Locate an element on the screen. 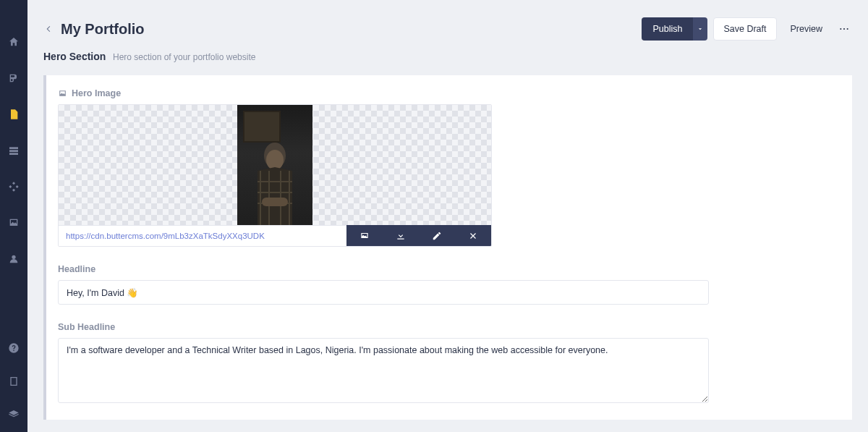 The image size is (868, 432). publish-dropdown-caret is located at coordinates (700, 29).